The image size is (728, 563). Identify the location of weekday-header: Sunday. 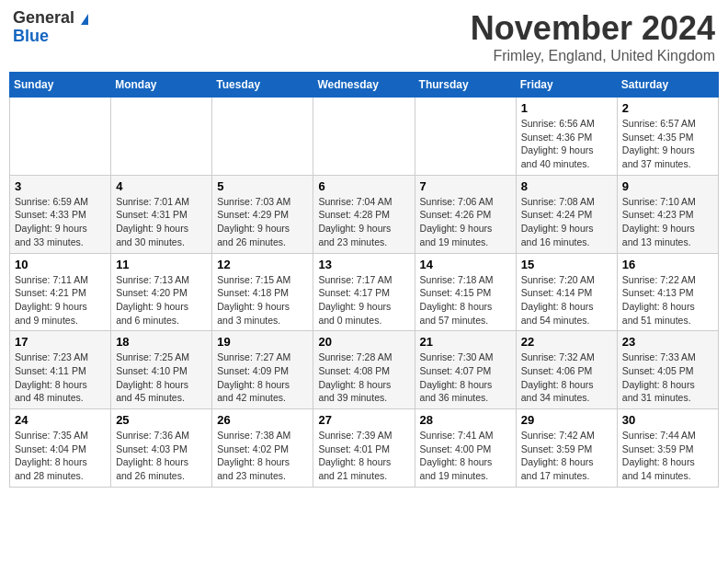
(61, 85).